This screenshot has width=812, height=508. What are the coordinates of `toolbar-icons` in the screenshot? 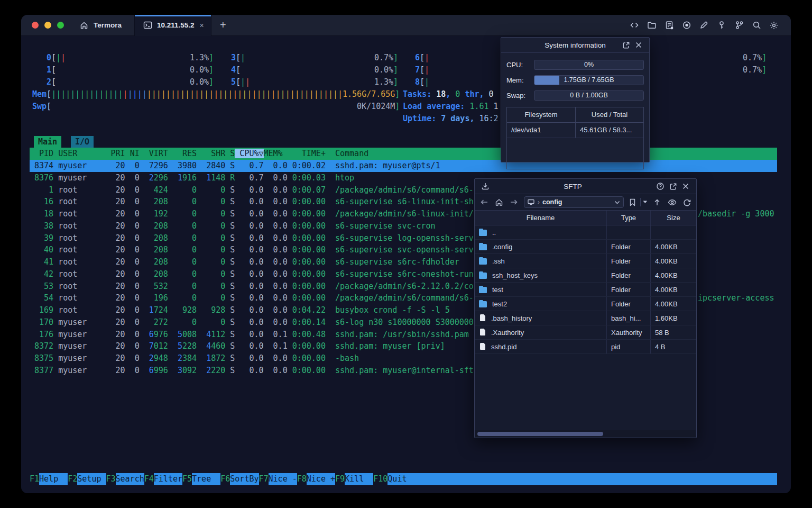 It's located at (710, 25).